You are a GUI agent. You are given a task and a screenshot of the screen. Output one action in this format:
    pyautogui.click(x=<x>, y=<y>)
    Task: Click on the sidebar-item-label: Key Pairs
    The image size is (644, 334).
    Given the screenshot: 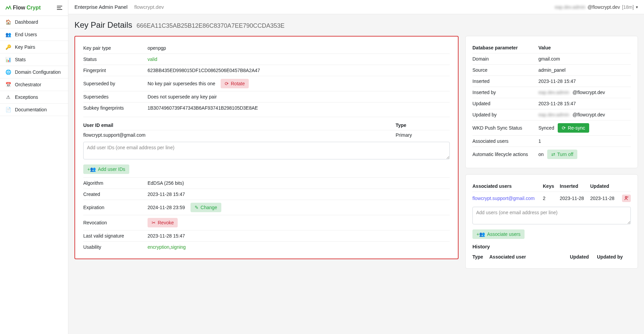 What is the action you would take?
    pyautogui.click(x=25, y=47)
    